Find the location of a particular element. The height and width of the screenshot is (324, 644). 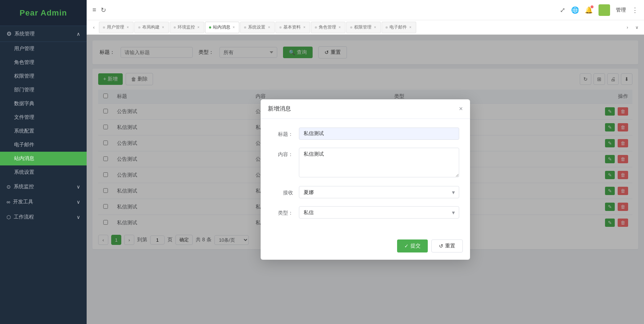

header-right: ⤢ 🌐 🔔 管理 ⋮ is located at coordinates (599, 10).